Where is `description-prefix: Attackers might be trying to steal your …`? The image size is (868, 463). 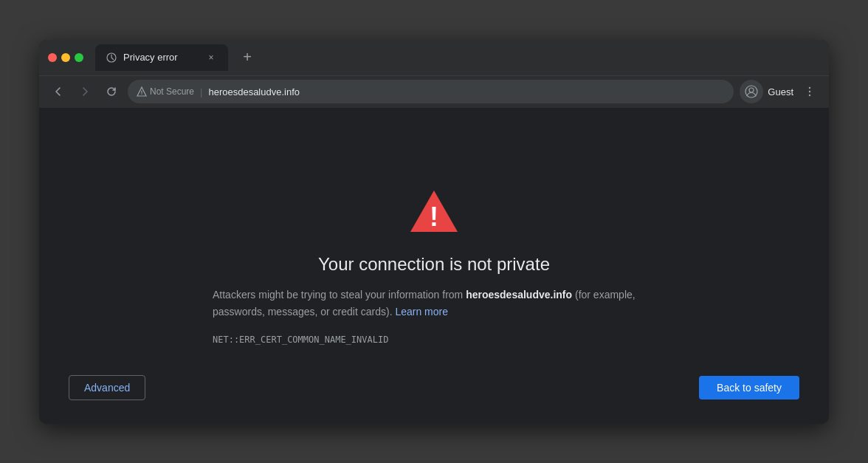 description-prefix: Attackers might be trying to steal your … is located at coordinates (340, 295).